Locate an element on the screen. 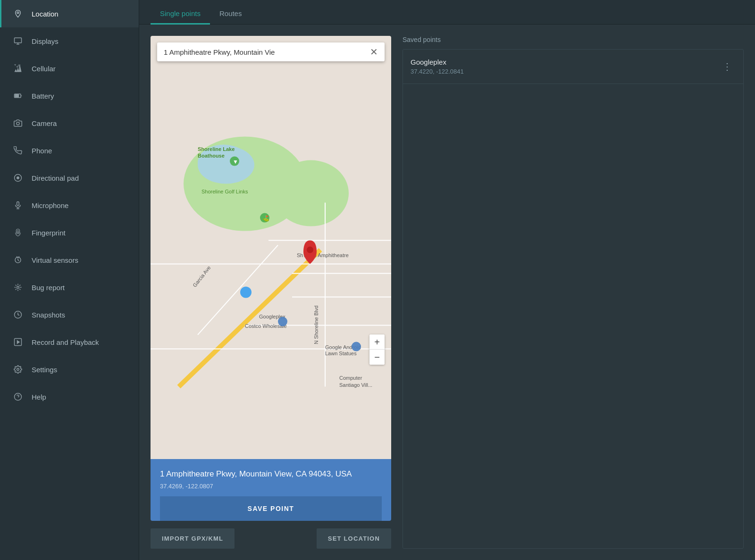 The image size is (755, 560). svg-text: Sh is located at coordinates (300, 255).